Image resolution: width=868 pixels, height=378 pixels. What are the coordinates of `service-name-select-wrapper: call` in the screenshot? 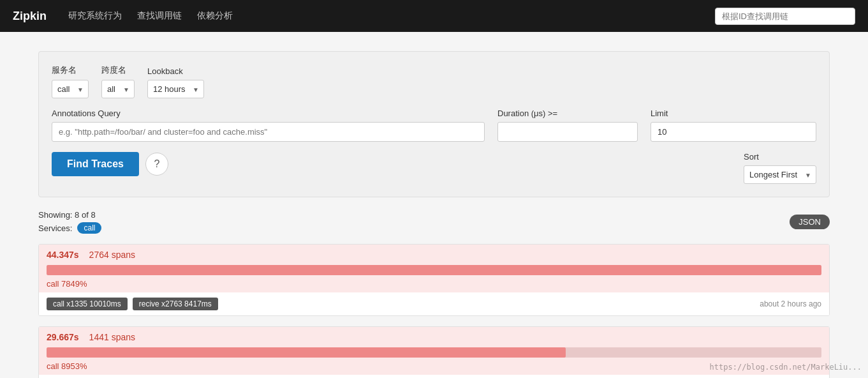 It's located at (70, 89).